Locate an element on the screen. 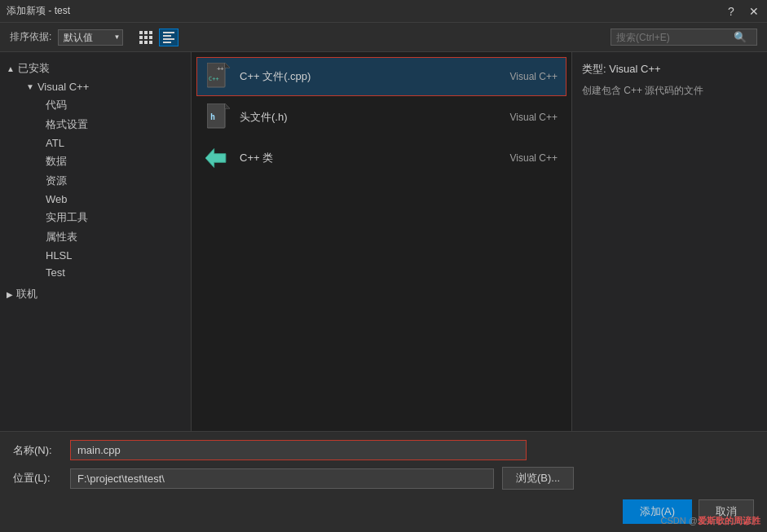  sidebar-item-property: 属性表 is located at coordinates (115, 237).